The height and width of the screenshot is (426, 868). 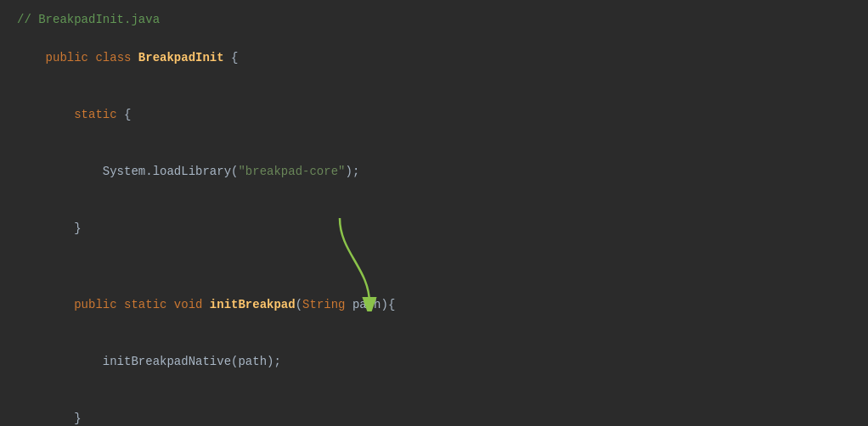 I want to click on code-line-1: public class BreakpadInit {, so click(x=434, y=58).